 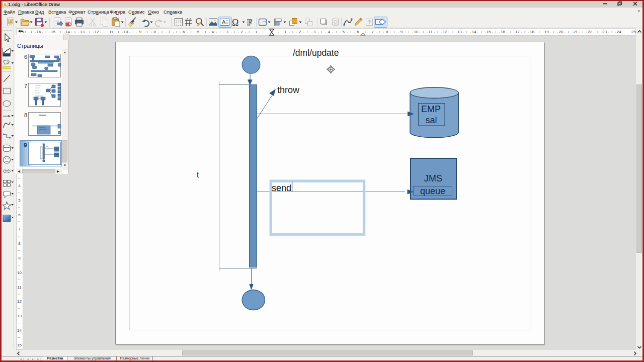 I want to click on svg-text: t, so click(x=198, y=175).